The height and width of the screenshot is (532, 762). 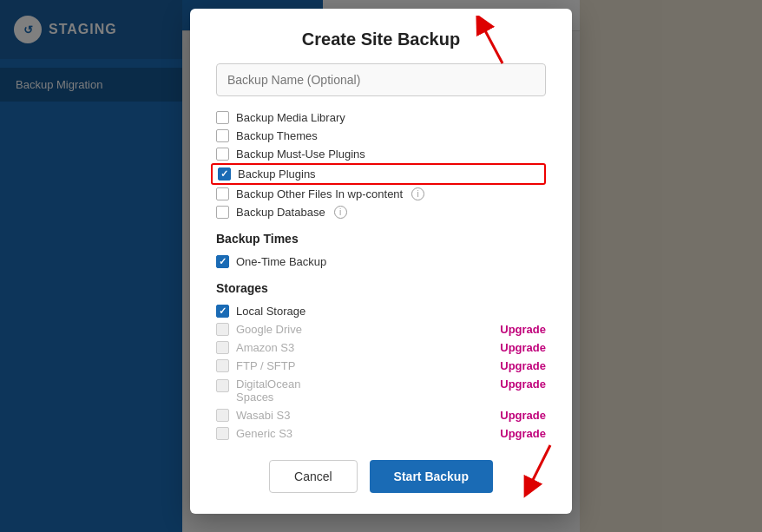 What do you see at coordinates (268, 397) in the screenshot?
I see `digitalocean-line2-label: Spaces` at bounding box center [268, 397].